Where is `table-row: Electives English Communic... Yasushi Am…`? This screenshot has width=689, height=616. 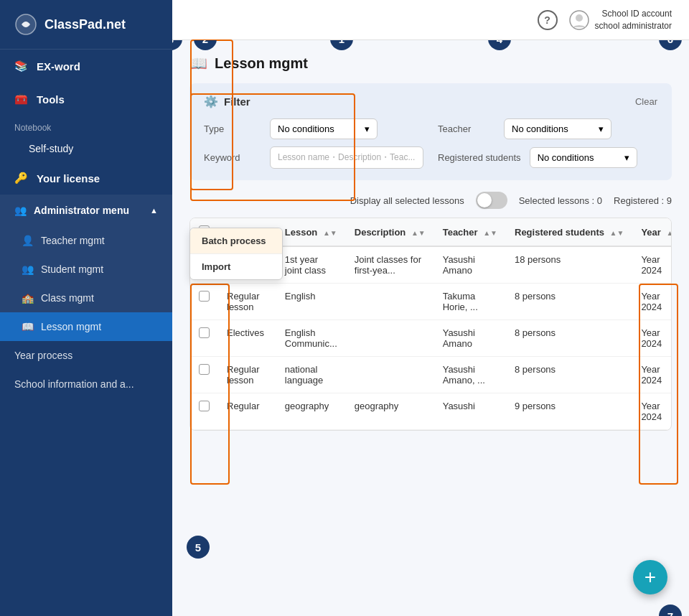 table-row: Electives English Communic... Yasushi Am… is located at coordinates (431, 339).